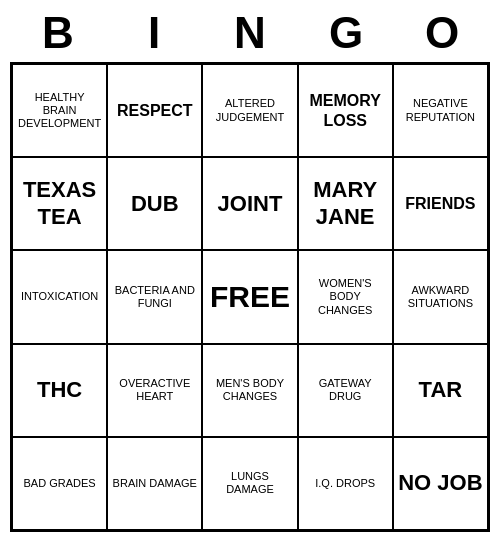 Image resolution: width=500 pixels, height=544 pixels. What do you see at coordinates (154, 33) in the screenshot?
I see `letter-i: I` at bounding box center [154, 33].